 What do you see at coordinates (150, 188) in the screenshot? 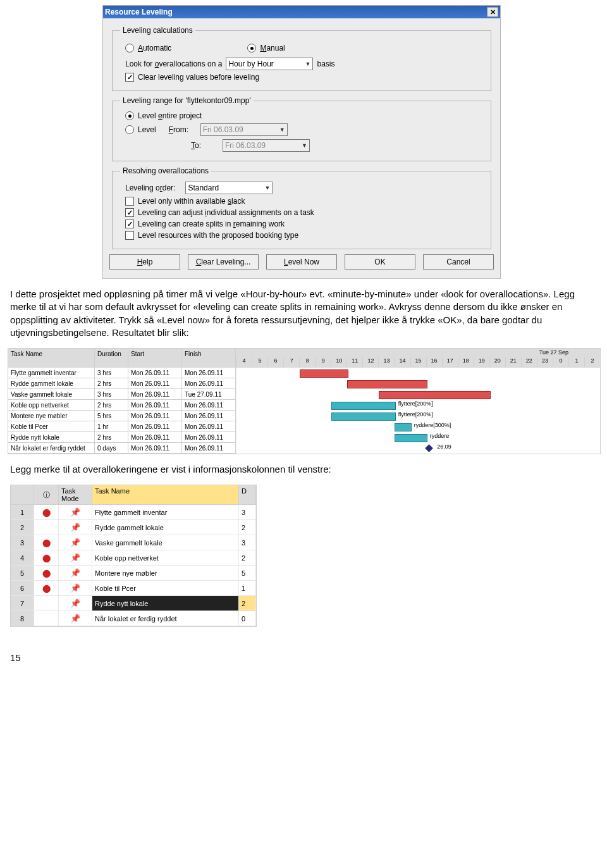
I see `order-label: Leveling order:` at bounding box center [150, 188].